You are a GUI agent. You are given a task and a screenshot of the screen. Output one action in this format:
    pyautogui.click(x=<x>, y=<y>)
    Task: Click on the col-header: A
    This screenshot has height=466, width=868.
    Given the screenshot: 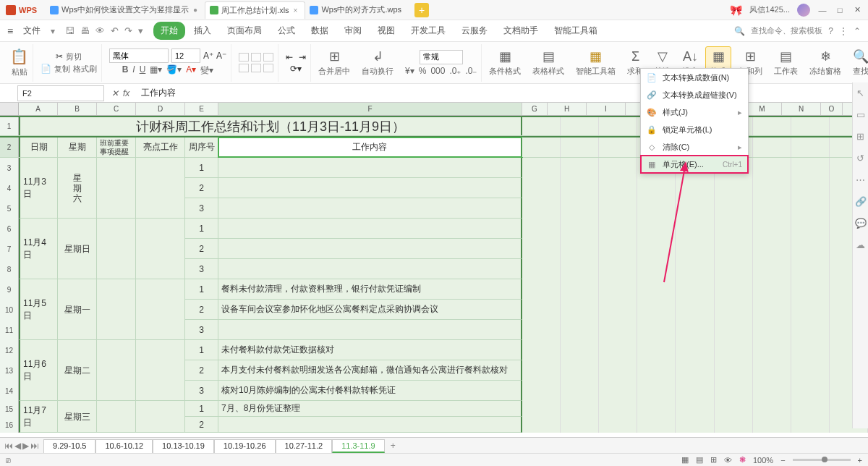 What is the action you would take?
    pyautogui.click(x=38, y=109)
    